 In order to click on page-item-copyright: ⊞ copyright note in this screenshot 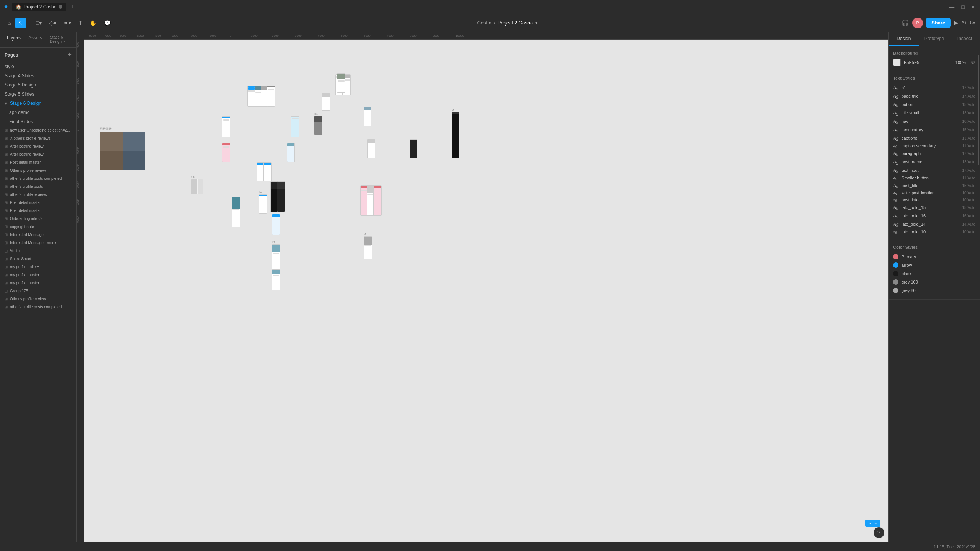, I will do `click(38, 227)`.